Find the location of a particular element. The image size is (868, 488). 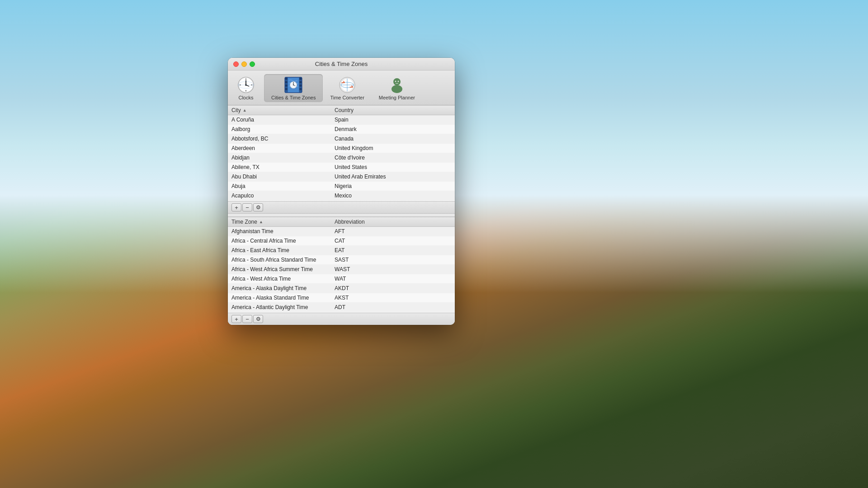

abbrev-cell: AFT is located at coordinates (393, 231).